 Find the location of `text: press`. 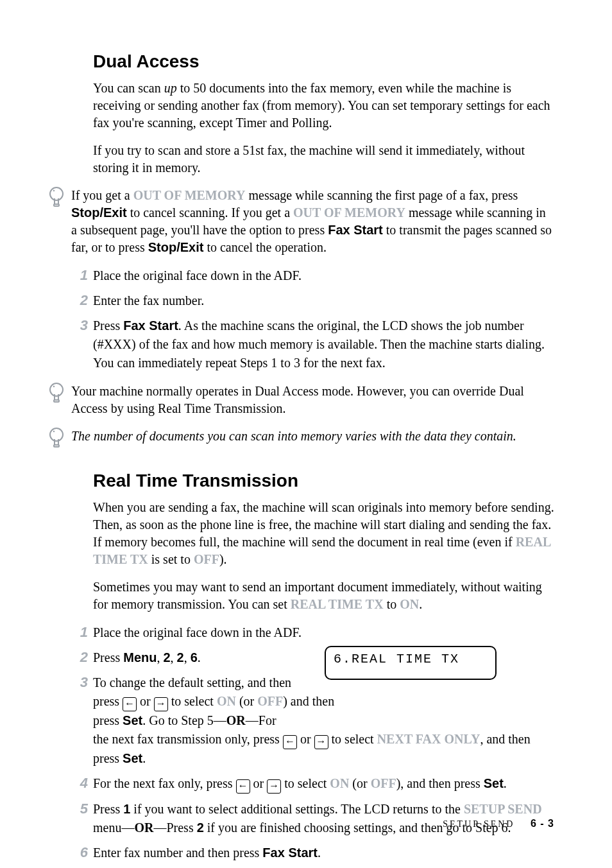

text: press is located at coordinates (108, 701).